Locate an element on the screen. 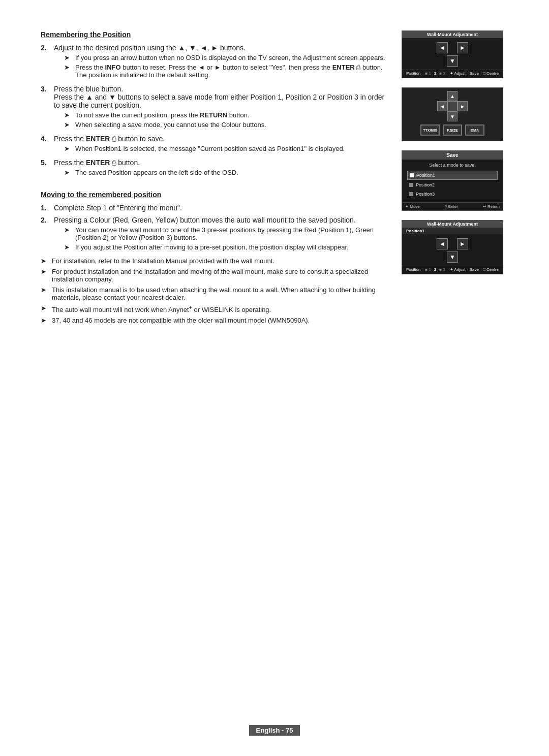  wma1-pos2: 2 is located at coordinates (435, 73).